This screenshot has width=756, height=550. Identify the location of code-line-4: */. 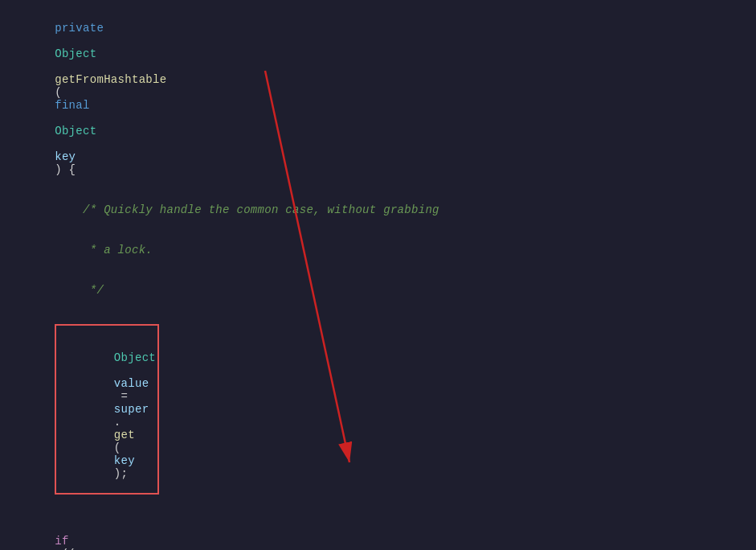
(378, 290).